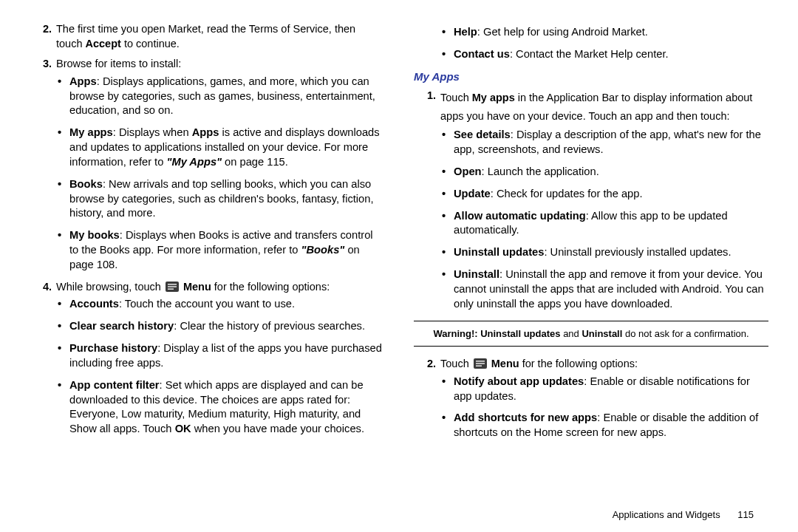  Describe the element at coordinates (220, 366) in the screenshot. I see `step-4-bullets: Accounts: Touch the account you want to …` at that location.